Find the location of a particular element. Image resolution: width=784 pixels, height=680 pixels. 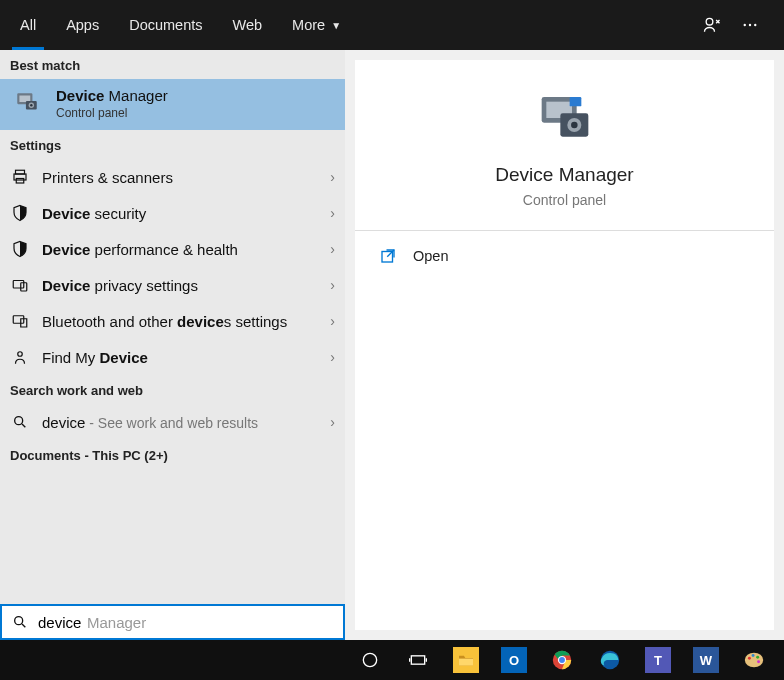

tab-apps: Apps is located at coordinates (82, 25).